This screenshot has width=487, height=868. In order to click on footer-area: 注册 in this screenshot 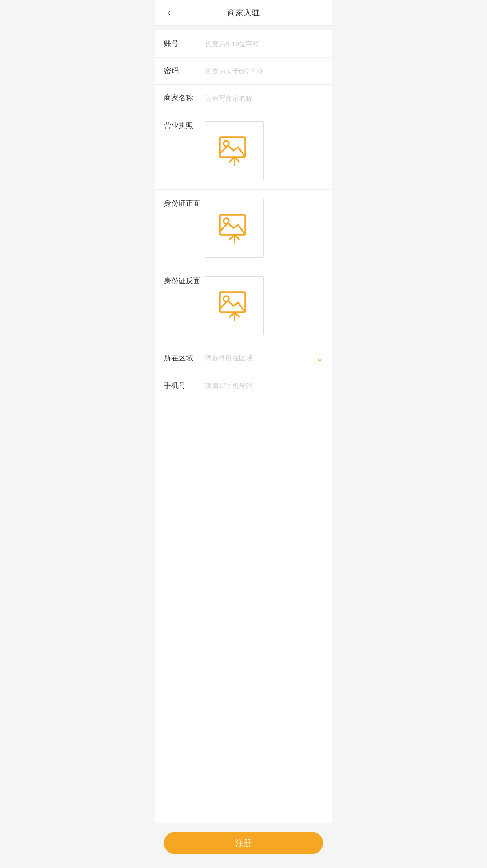, I will do `click(244, 845)`.